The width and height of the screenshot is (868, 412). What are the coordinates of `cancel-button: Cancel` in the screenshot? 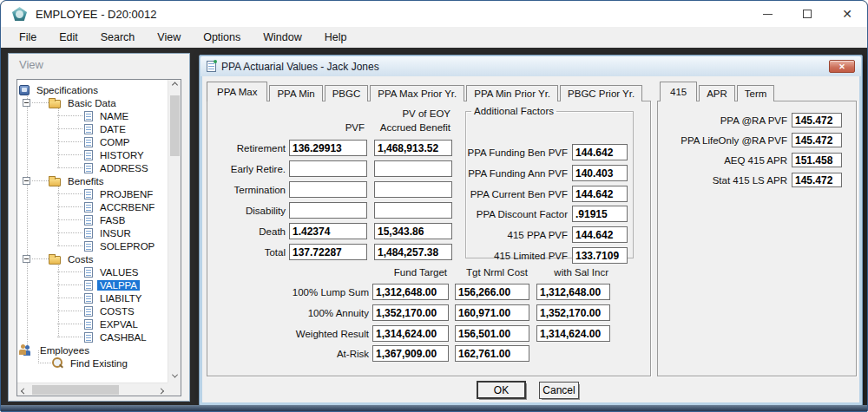 It's located at (559, 390).